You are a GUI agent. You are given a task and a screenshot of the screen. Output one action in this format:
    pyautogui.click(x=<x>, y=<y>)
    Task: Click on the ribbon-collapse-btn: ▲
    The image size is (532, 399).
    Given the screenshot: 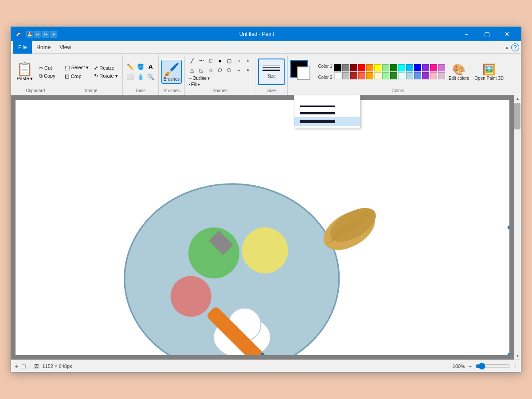 What is the action you would take?
    pyautogui.click(x=507, y=47)
    